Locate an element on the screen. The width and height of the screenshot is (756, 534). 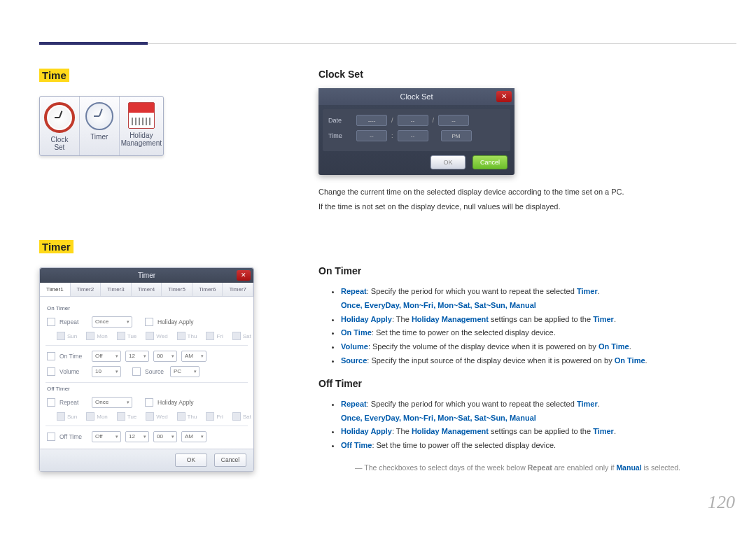
heading-time: Time is located at coordinates (55, 76).